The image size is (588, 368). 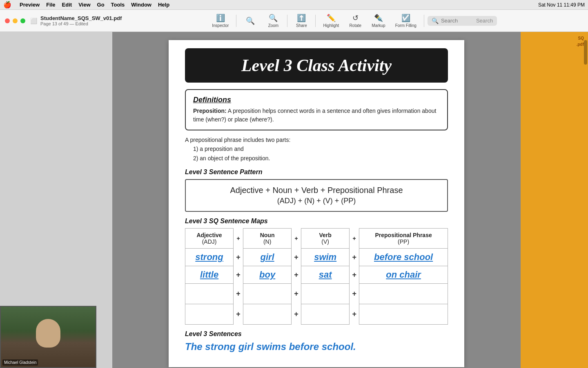 What do you see at coordinates (462, 21) in the screenshot?
I see `search-bar: 🔍 Search` at bounding box center [462, 21].